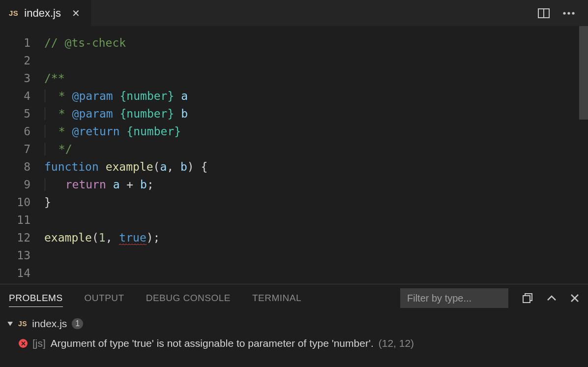 Image resolution: width=588 pixels, height=367 pixels. I want to click on problem-item: ✕ [js] Argument of type 'true' is not as…, so click(294, 343).